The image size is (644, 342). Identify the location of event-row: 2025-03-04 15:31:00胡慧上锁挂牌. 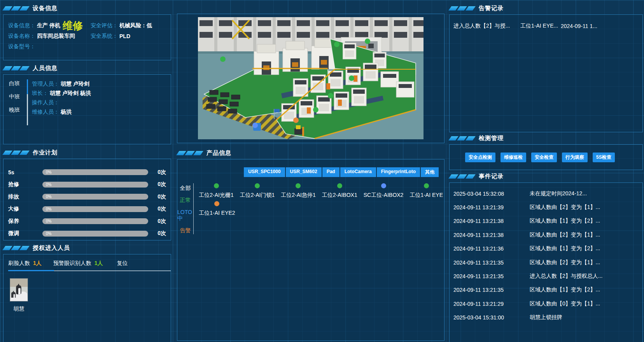
(547, 317).